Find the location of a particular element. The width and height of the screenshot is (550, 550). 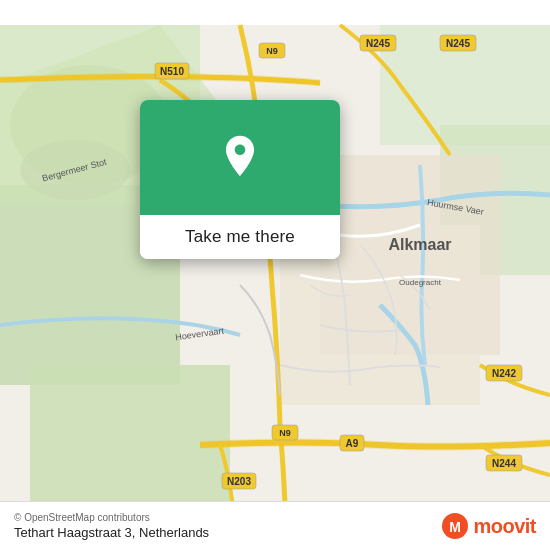

location-popup: Take me there is located at coordinates (240, 180).